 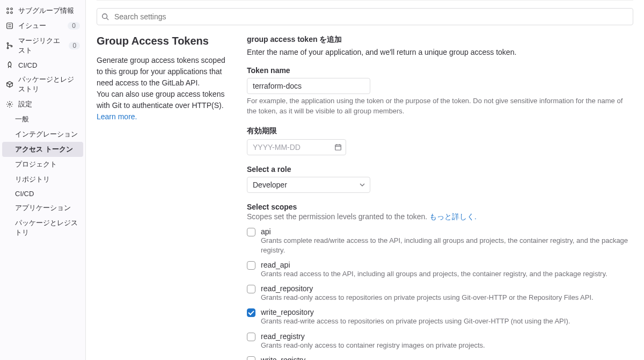 What do you see at coordinates (434, 274) in the screenshot?
I see `scope-desc: Grants read access to the API, including…` at bounding box center [434, 274].